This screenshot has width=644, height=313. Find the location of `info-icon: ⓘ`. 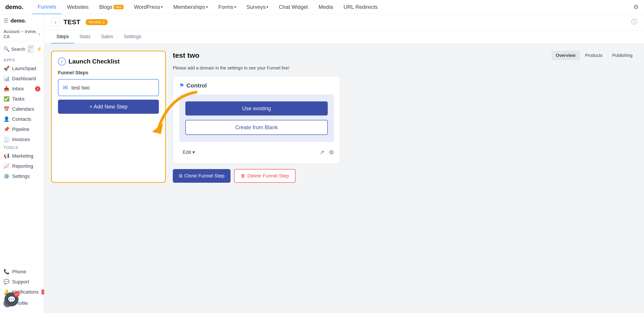

info-icon: ⓘ is located at coordinates (634, 22).